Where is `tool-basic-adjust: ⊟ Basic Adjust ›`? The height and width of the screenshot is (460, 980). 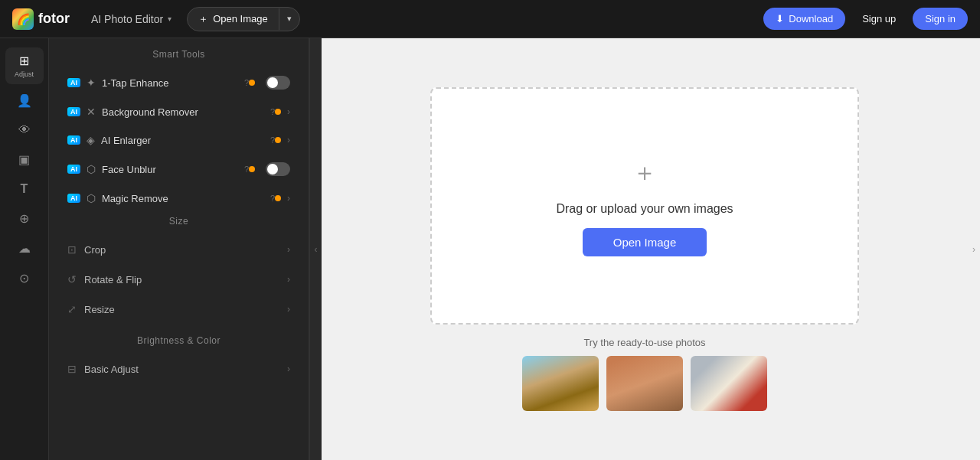 tool-basic-adjust: ⊟ Basic Adjust › is located at coordinates (179, 369).